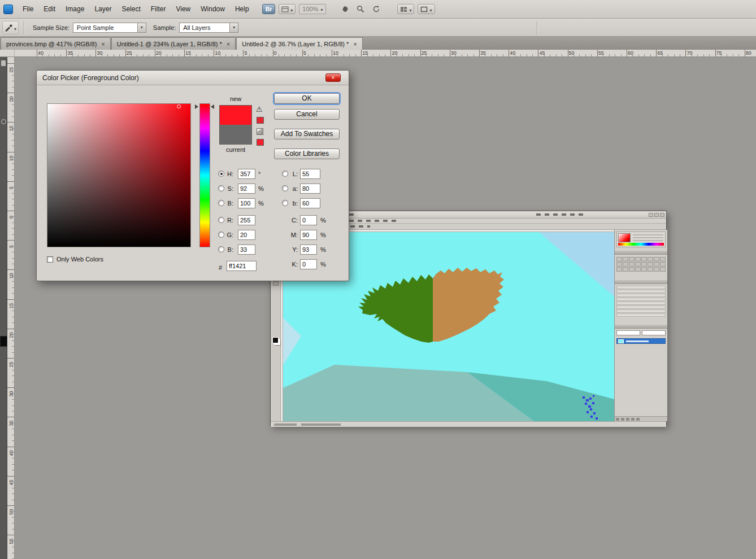  What do you see at coordinates (310, 203) in the screenshot?
I see `b-input` at bounding box center [310, 203].